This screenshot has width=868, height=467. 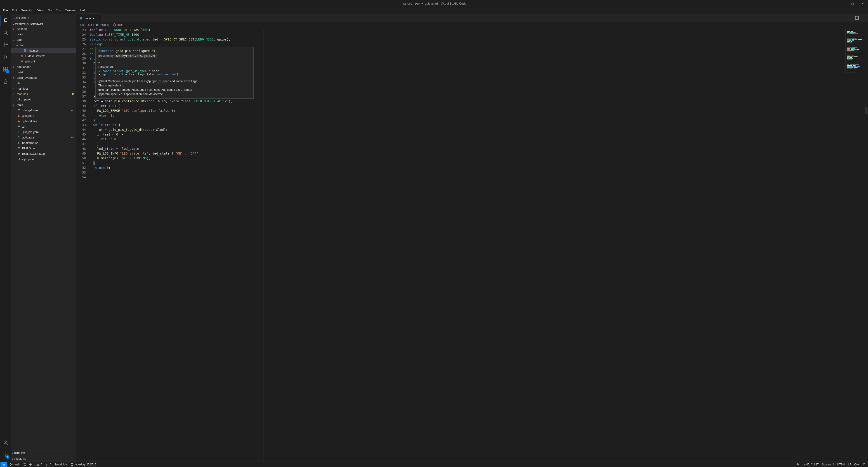 What do you see at coordinates (852, 3) in the screenshot?
I see `maximize-button: ▢` at bounding box center [852, 3].